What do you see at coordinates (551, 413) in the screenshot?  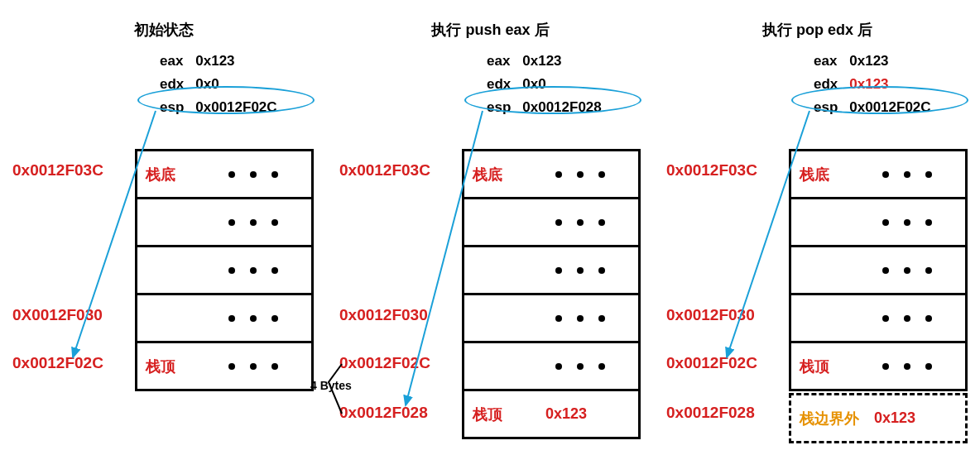 I see `stack-cell-top: 栈顶0x123` at bounding box center [551, 413].